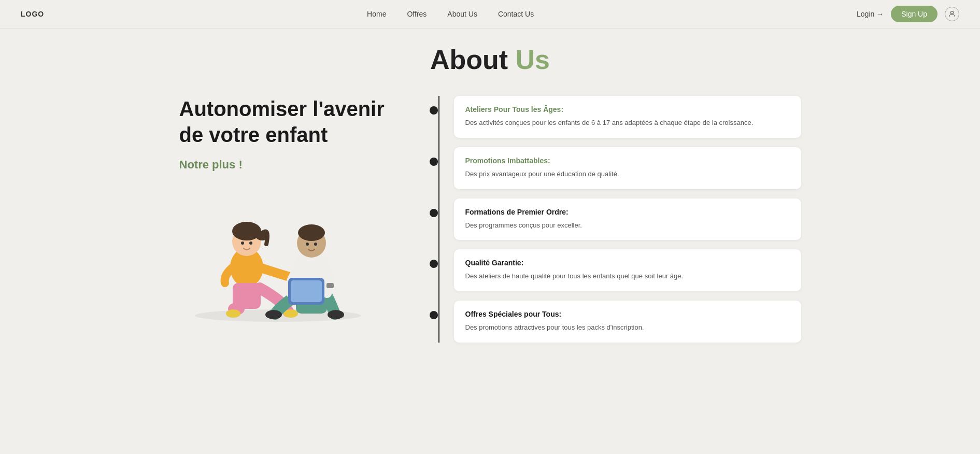  I want to click on timeline-item-formations: Formations de Premier Ordre: Des program…, so click(628, 220).